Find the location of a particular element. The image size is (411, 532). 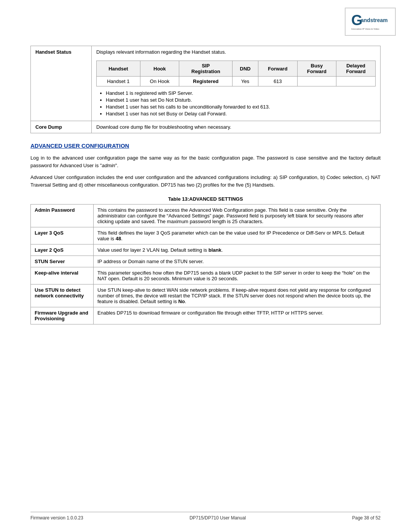

admin-password-desc: This contains the password to access the… is located at coordinates (237, 216).